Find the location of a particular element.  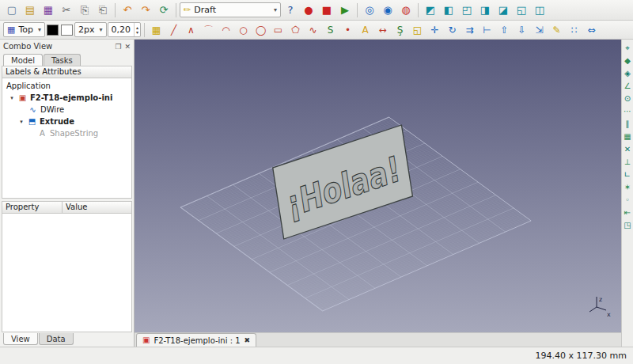

draft-polyline-icon: ∧ is located at coordinates (191, 30).